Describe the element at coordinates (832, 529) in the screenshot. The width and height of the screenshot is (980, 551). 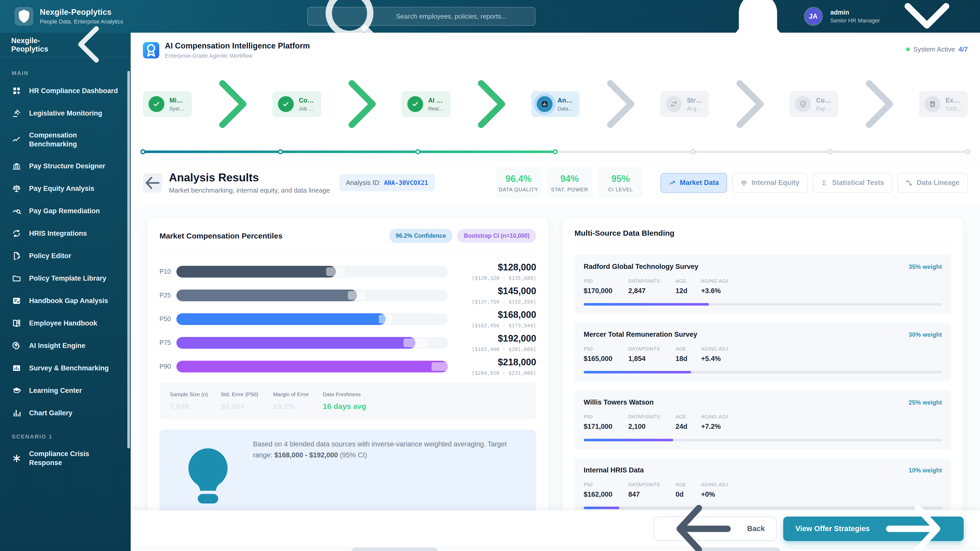
I see `footer-primary-label: View Offer Strategies` at that location.